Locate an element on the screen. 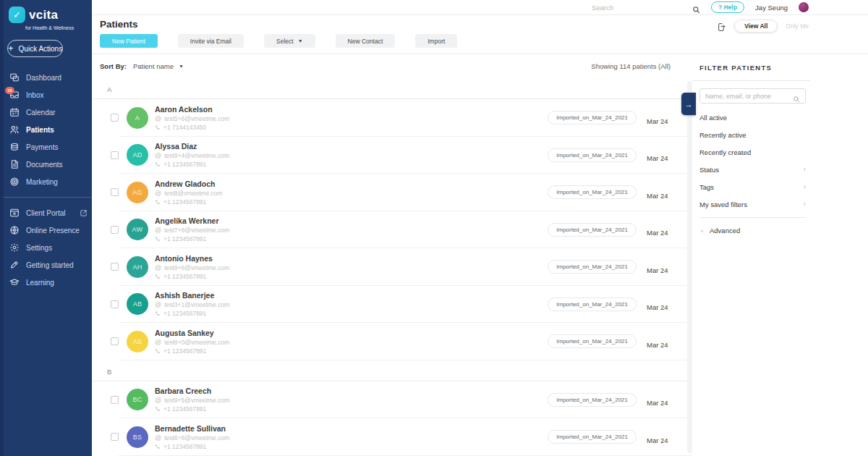 Image resolution: width=868 pixels, height=456 pixels. avatar: AH is located at coordinates (137, 267).